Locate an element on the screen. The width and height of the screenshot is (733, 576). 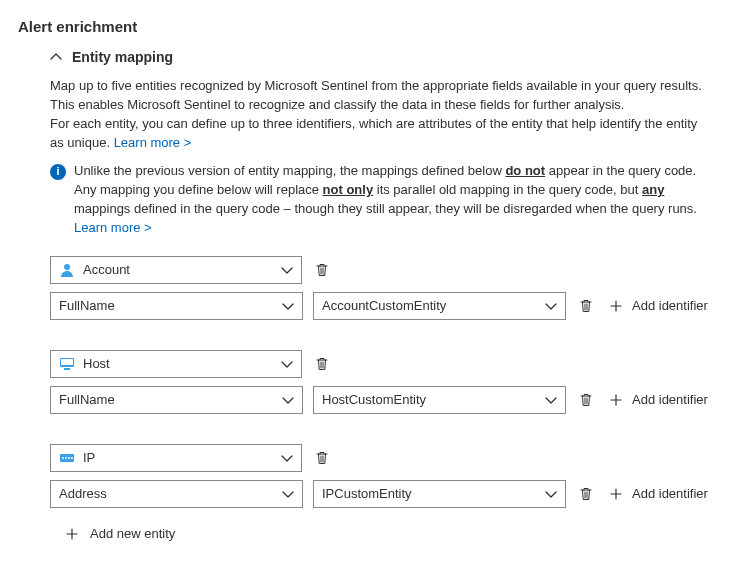
host-icon is located at coordinates (67, 364).